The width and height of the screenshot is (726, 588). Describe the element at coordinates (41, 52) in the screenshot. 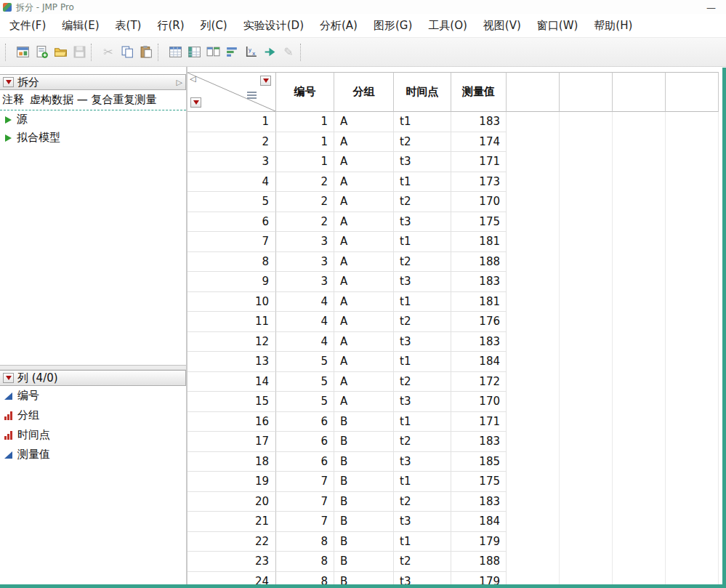

I see `new-journal-icon` at that location.